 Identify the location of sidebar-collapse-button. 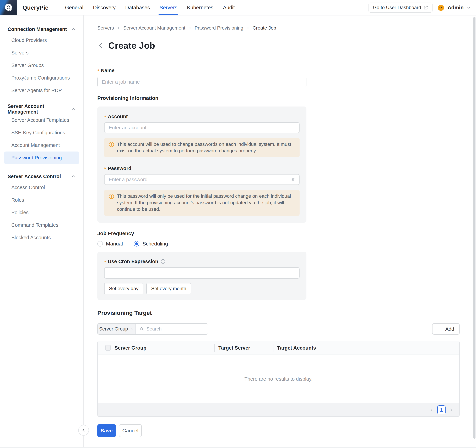
(84, 430).